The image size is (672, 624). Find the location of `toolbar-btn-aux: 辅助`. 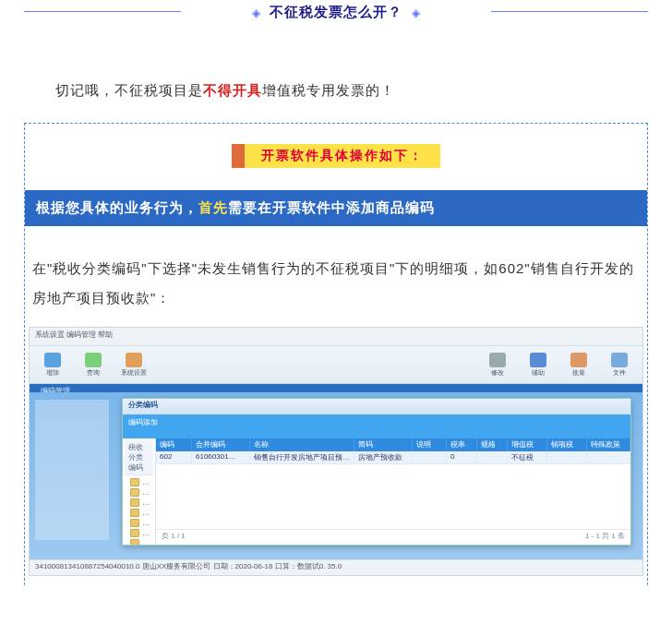

toolbar-btn-aux: 辅助 is located at coordinates (538, 365).